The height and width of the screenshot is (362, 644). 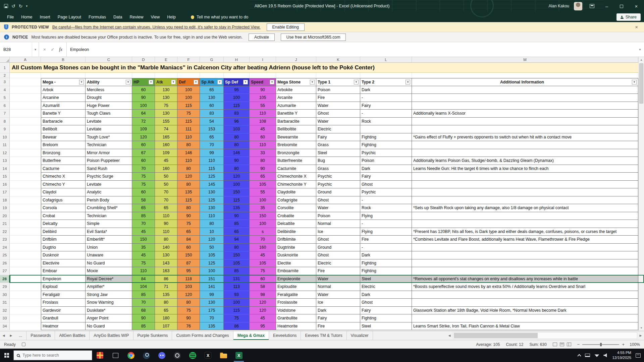 I want to click on cell-K18: Ghost, so click(x=338, y=200).